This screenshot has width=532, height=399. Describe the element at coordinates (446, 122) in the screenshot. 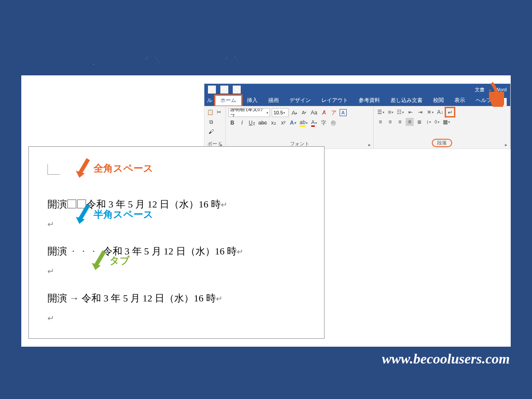

I see `borders-icon: ▦▾` at that location.